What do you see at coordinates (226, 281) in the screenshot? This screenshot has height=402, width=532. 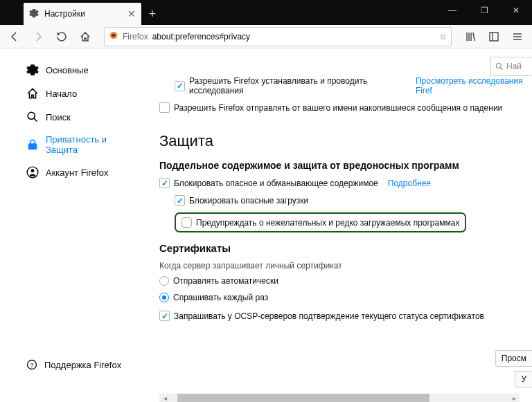 I see `certs-auto-label: Отправлять автоматически` at bounding box center [226, 281].